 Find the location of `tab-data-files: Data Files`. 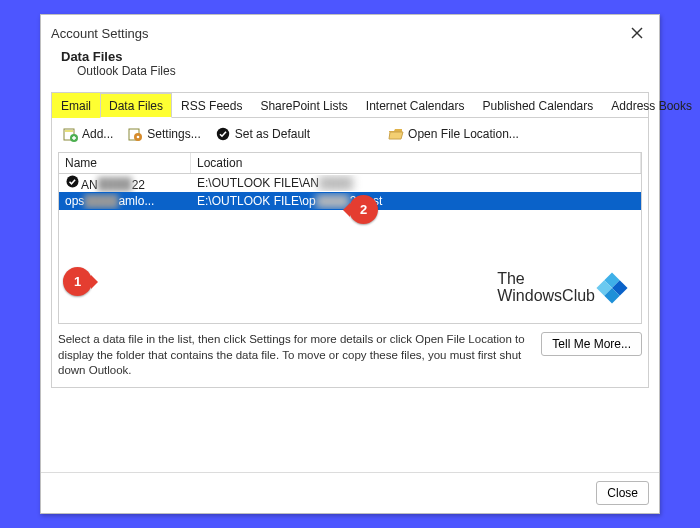

tab-data-files: Data Files is located at coordinates (136, 106).